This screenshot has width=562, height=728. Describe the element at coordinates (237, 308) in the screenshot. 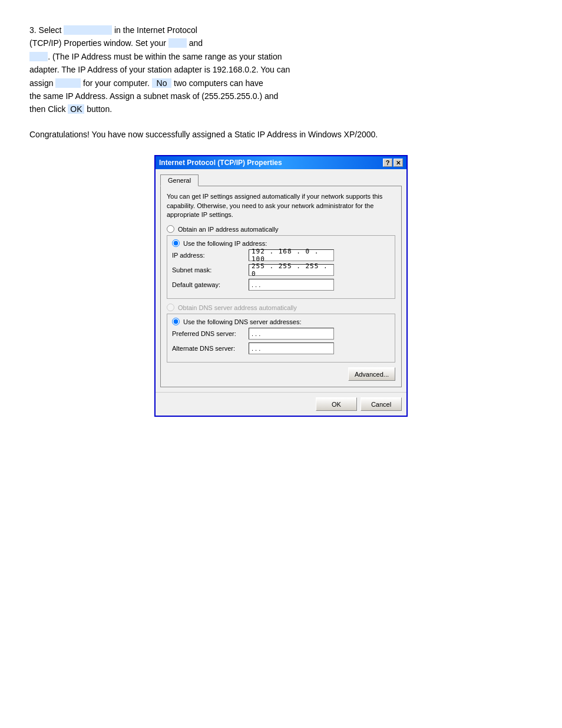

I see `radio-obtain-dns-label: Obtain DNS server address automatically` at that location.